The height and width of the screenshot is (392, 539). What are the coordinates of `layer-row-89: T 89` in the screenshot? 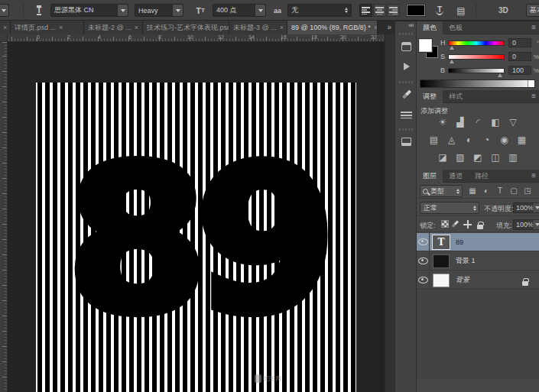 It's located at (478, 242).